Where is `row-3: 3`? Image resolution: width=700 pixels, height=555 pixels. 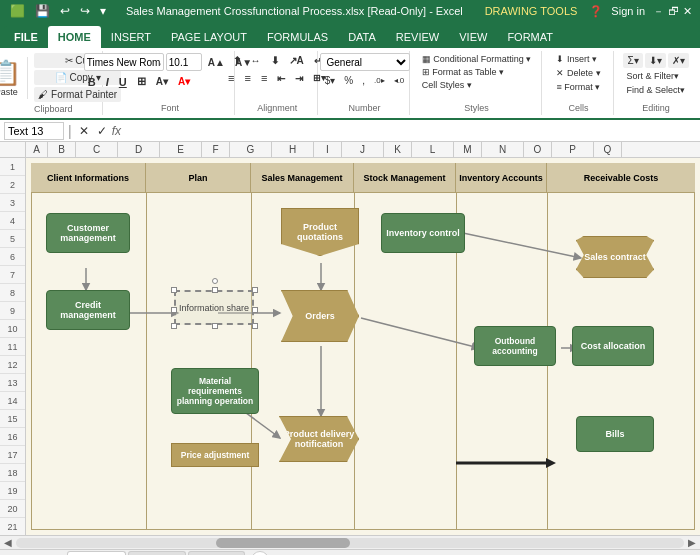 row-3: 3 is located at coordinates (12, 203).